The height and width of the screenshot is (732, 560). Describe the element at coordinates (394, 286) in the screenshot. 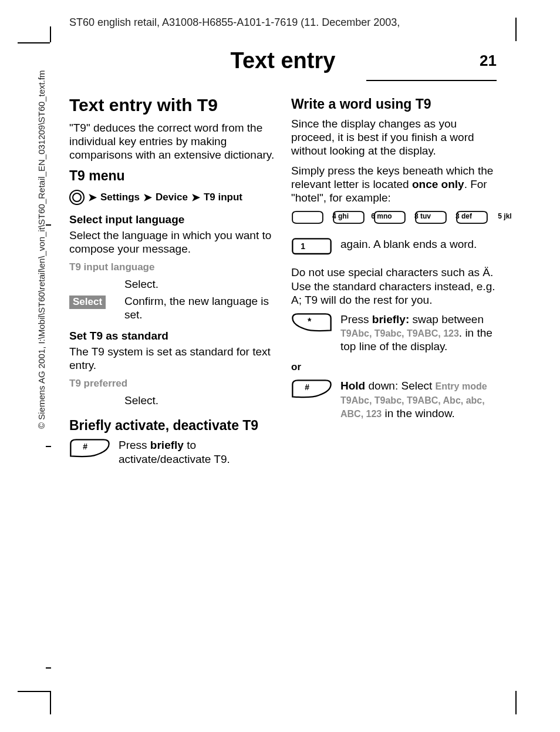

I see `special-chars-paragraph: Do not use special characters such as Ä.…` at that location.